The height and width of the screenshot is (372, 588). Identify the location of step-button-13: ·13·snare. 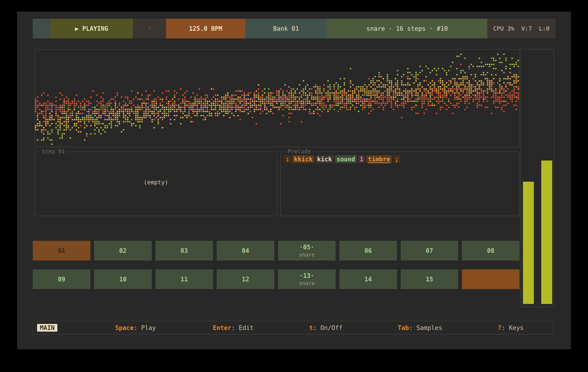
(307, 279).